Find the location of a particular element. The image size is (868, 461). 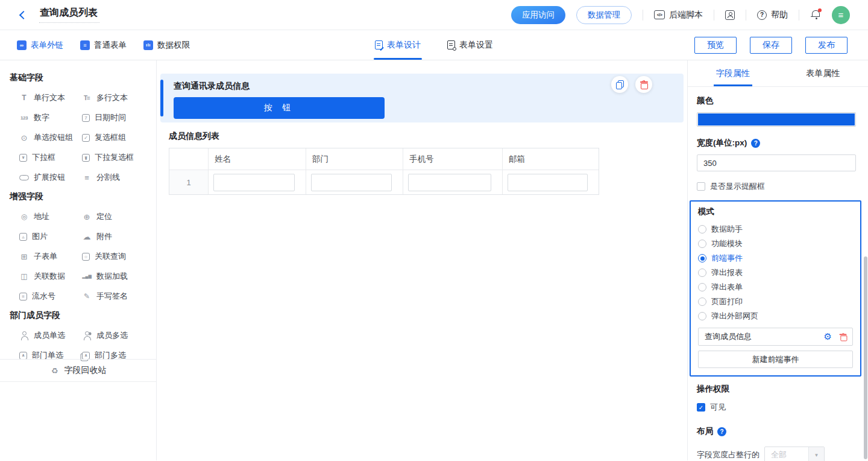

form-button-field: 按 钮 is located at coordinates (279, 108).